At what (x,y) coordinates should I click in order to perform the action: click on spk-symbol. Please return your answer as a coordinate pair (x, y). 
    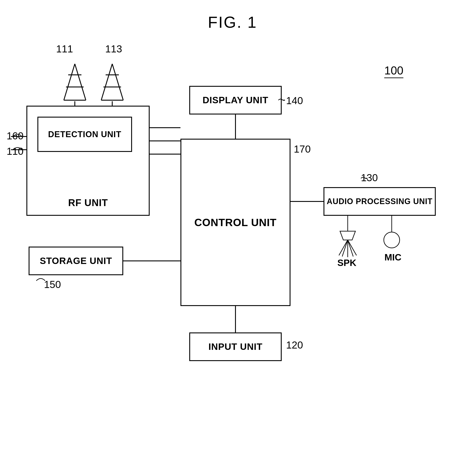
    Looking at the image, I should click on (348, 237).